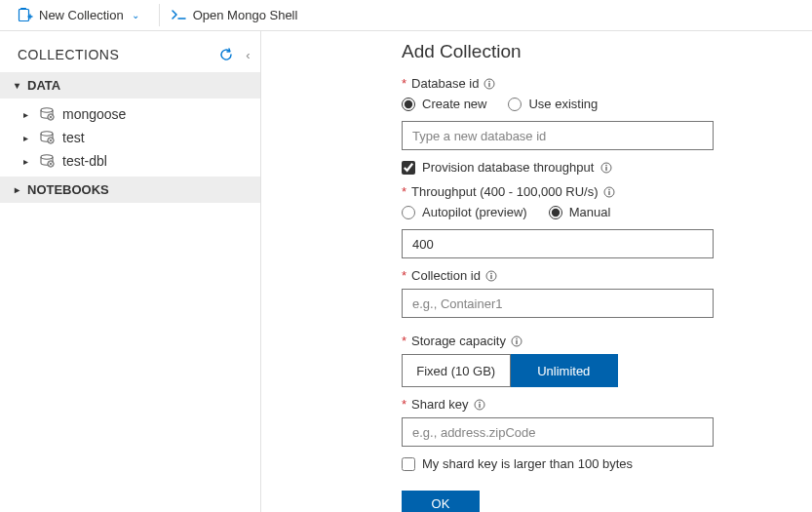  I want to click on throughput-input, so click(558, 244).